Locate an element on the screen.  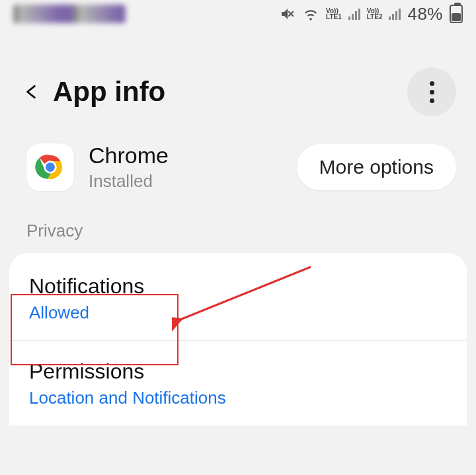
back-button is located at coordinates (32, 92).